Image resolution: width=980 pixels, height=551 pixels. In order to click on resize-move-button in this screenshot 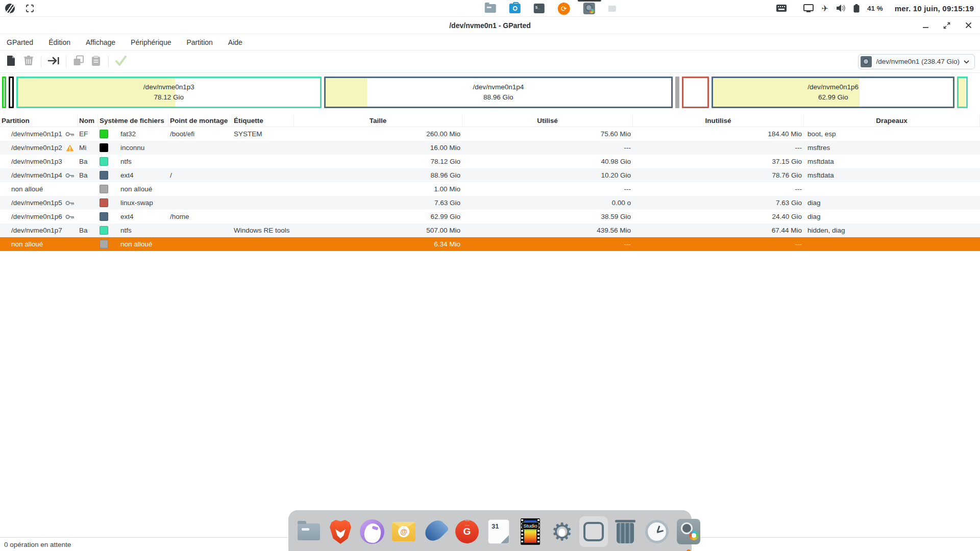, I will do `click(54, 62)`.